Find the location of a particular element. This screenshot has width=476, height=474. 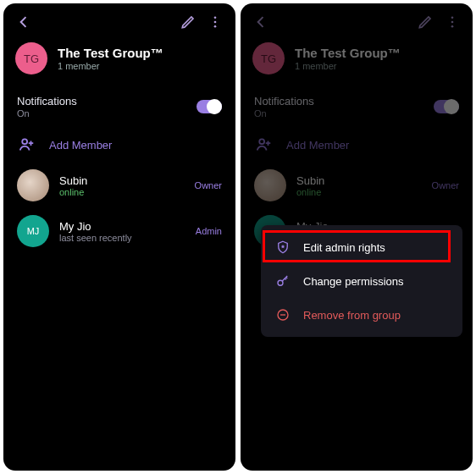

menu-item-label: Remove from group is located at coordinates (352, 315).